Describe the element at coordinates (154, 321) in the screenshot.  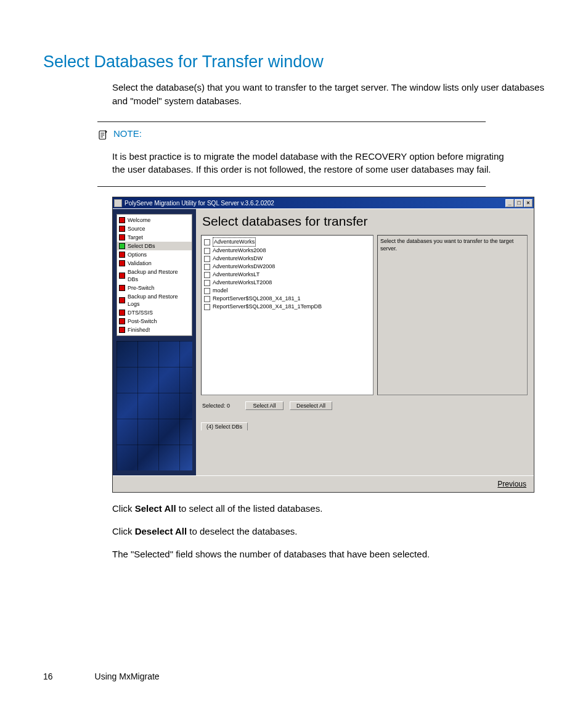
I see `wizard-step: Post-Switch` at that location.